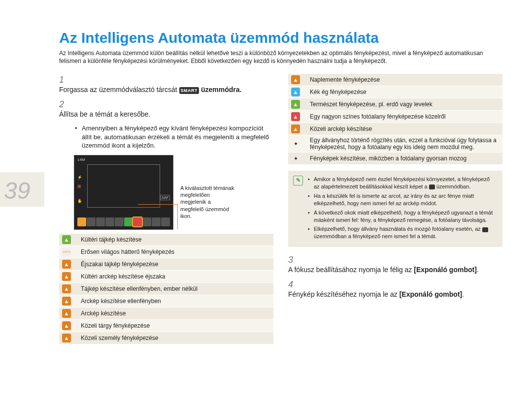 Image resolution: width=532 pixels, height=401 pixels. I want to click on page-number: 39, so click(17, 191).